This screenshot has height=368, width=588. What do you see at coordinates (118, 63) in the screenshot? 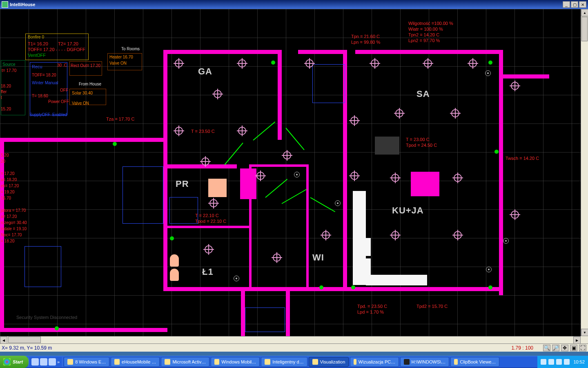
I see `heater-valve: Valve ON` at bounding box center [118, 63].